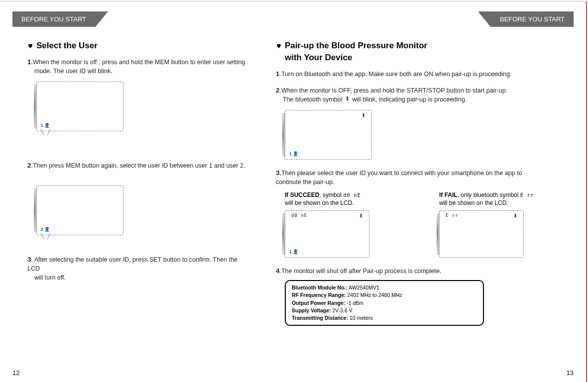 The width and height of the screenshot is (588, 382). Describe the element at coordinates (16, 373) in the screenshot. I see `page-number-left: 12` at that location.